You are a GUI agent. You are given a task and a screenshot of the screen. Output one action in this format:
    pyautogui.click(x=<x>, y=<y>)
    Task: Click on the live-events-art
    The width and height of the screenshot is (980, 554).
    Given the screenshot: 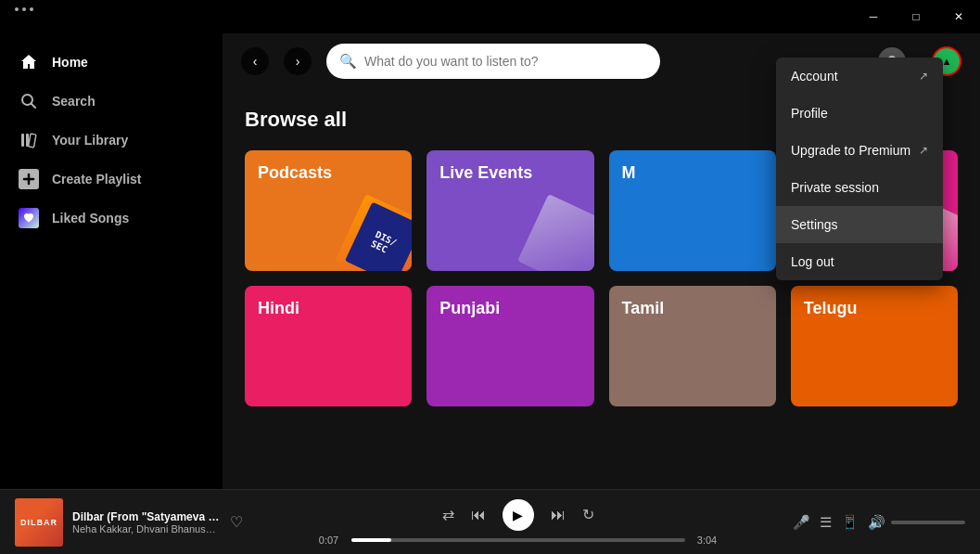 What is the action you would take?
    pyautogui.click(x=554, y=232)
    